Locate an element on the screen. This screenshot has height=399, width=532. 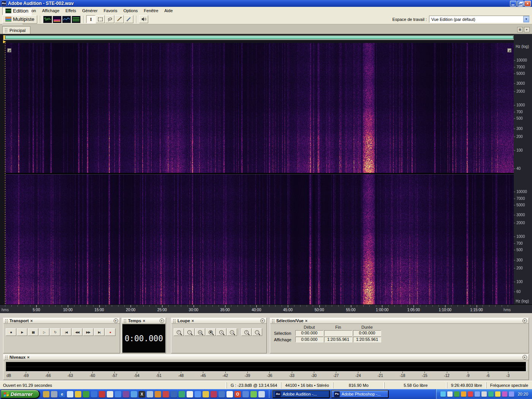
affichage-fin-field: 1:20:55.961 is located at coordinates (338, 340).